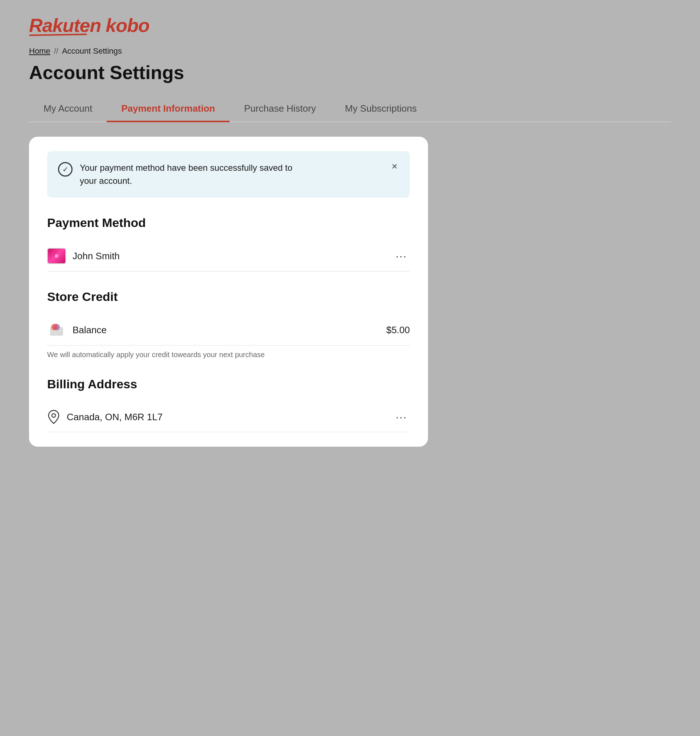 Image resolution: width=700 pixels, height=736 pixels. Describe the element at coordinates (228, 256) in the screenshot. I see `payment-row: iD John Smith ···` at that location.